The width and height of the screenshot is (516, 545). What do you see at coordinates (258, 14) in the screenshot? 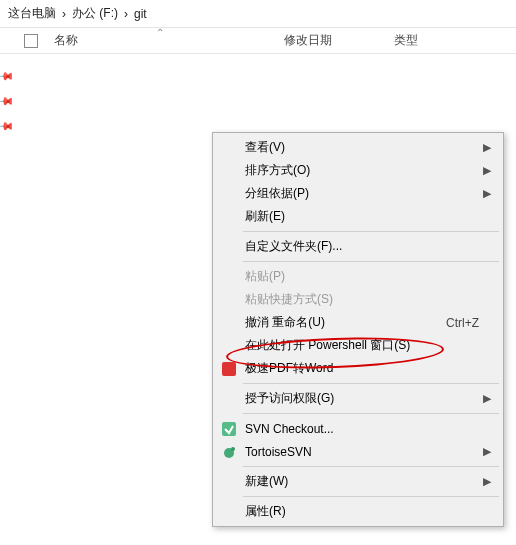
I see `breadcrumb: 这台电脑 › 办公 (F:) › git` at bounding box center [258, 14].